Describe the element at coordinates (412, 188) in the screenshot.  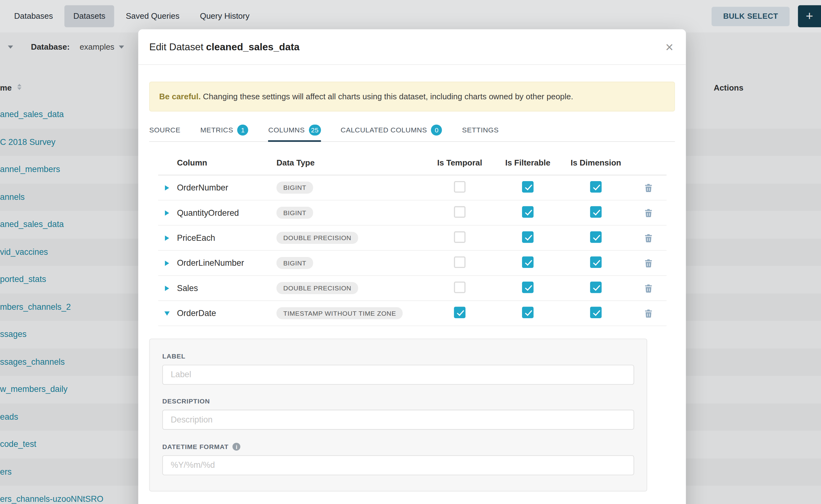
I see `column-row: OrderNumber BIGINT` at that location.